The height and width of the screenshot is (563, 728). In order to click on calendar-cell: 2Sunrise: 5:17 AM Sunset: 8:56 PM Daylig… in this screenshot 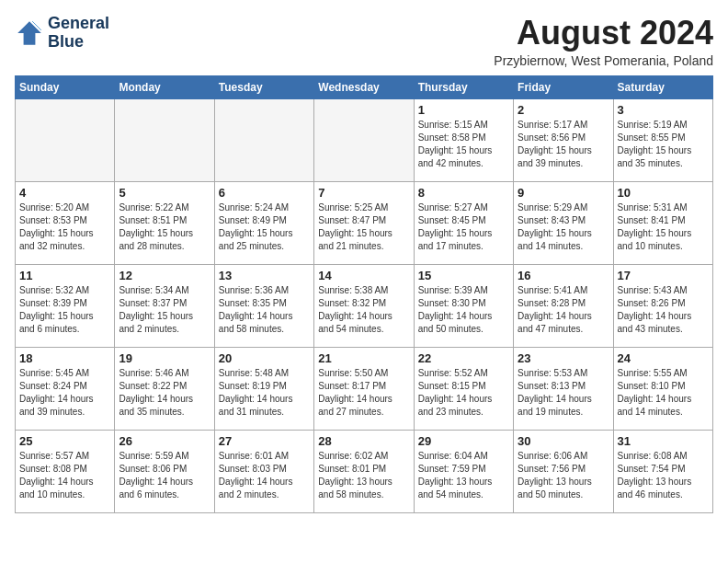, I will do `click(563, 140)`.